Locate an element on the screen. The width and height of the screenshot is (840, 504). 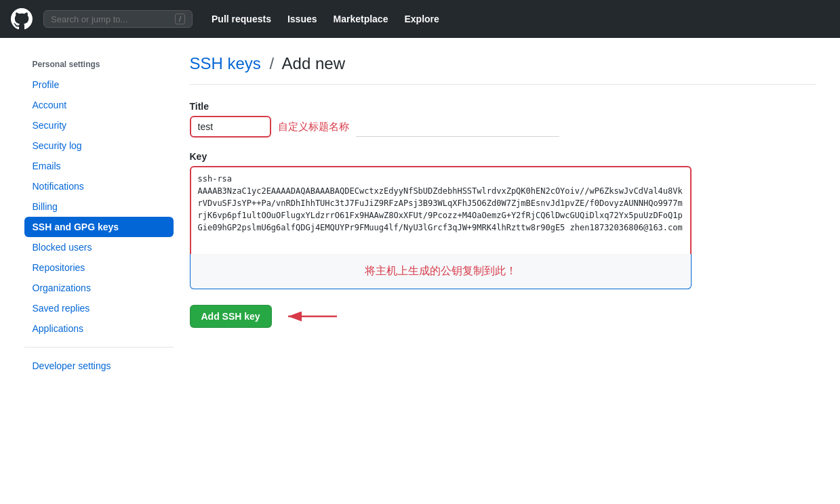
top-nav: / Pull requests Issues Marketplace Explo… is located at coordinates (420, 19).